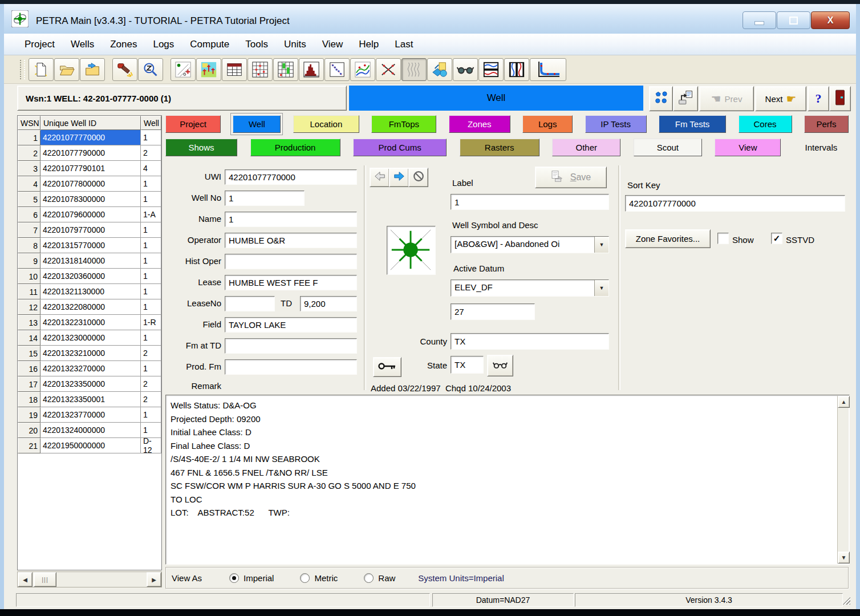 The image size is (860, 616). What do you see at coordinates (91, 184) in the screenshot?
I see `uwi-cell: 42201077800000` at bounding box center [91, 184].